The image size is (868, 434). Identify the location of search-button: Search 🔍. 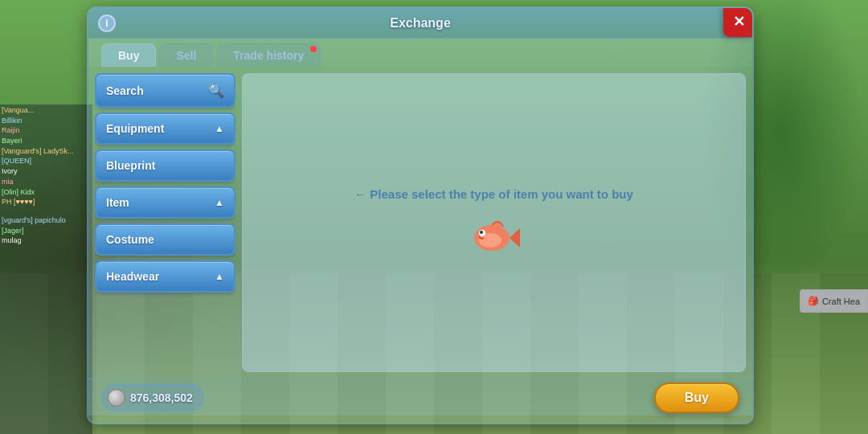
(166, 90).